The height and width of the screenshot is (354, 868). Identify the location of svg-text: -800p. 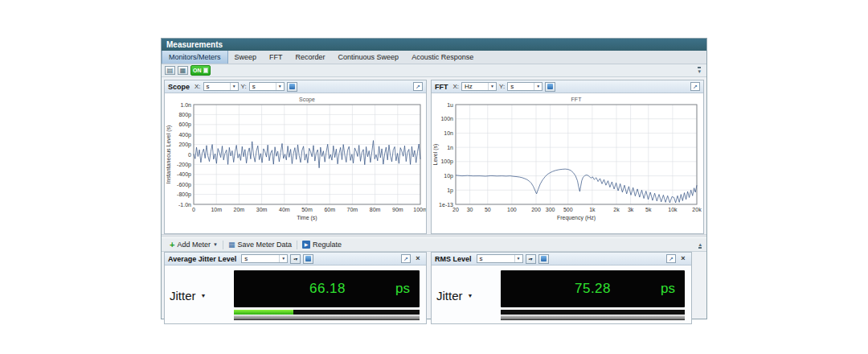
(184, 195).